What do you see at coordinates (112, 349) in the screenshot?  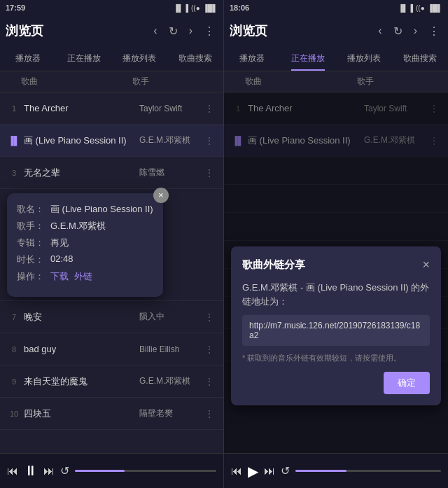 I see `left-song-row-8: 8 bad guy Billie Eilish ⋮` at bounding box center [112, 349].